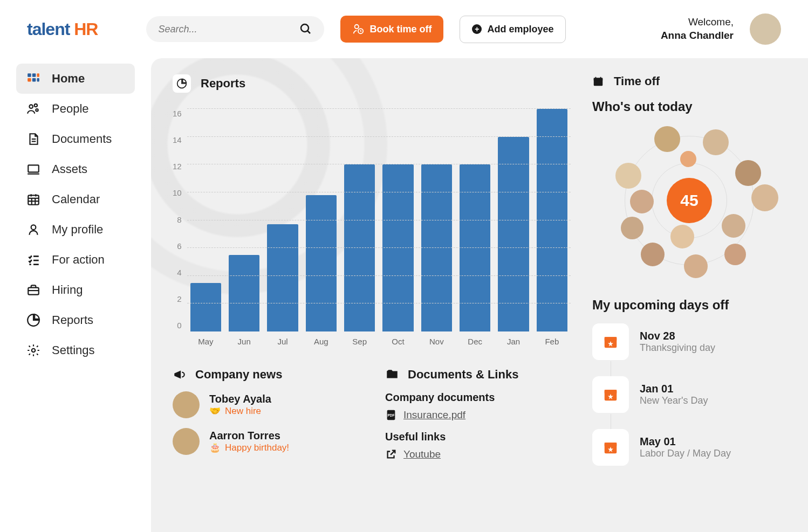 This screenshot has height=532, width=808. What do you see at coordinates (68, 79) in the screenshot?
I see `nav-label: Home` at bounding box center [68, 79].